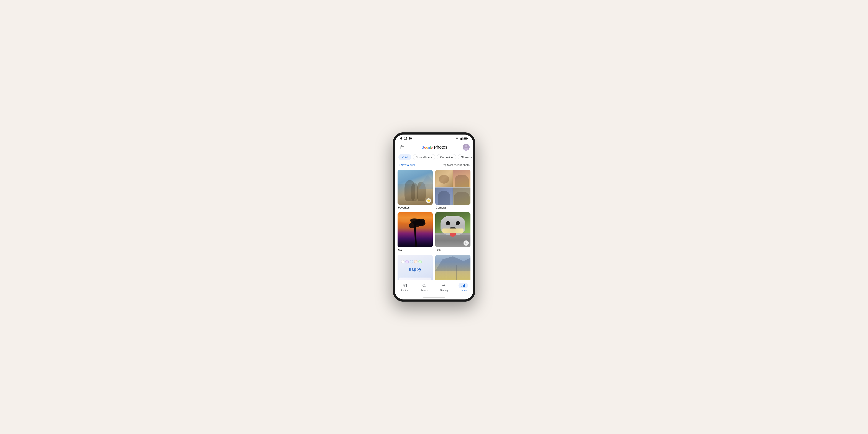 Image resolution: width=868 pixels, height=434 pixels. What do you see at coordinates (415, 268) in the screenshot?
I see `album-happy: happy` at bounding box center [415, 268].